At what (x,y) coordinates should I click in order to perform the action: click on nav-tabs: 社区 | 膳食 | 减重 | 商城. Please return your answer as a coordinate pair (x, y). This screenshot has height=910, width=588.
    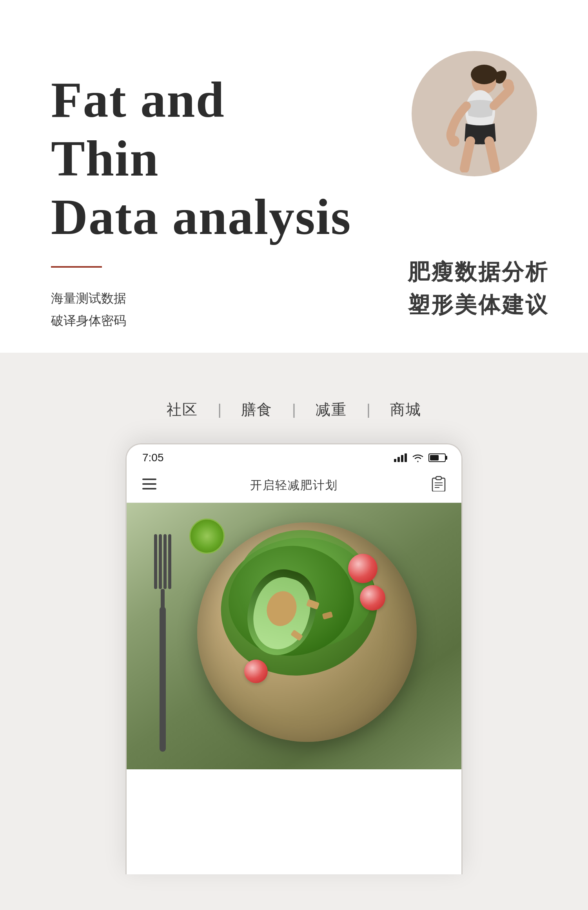
    Looking at the image, I should click on (294, 414).